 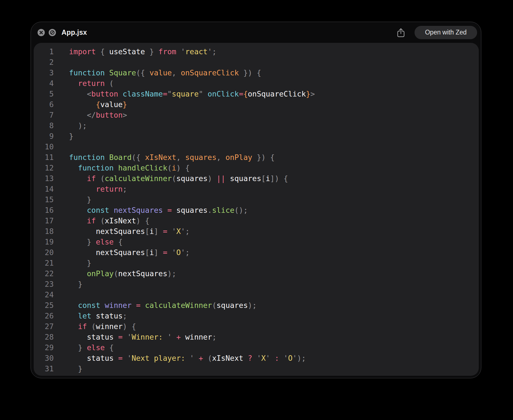 What do you see at coordinates (256, 126) in the screenshot?
I see `code-line: 8 );` at bounding box center [256, 126].